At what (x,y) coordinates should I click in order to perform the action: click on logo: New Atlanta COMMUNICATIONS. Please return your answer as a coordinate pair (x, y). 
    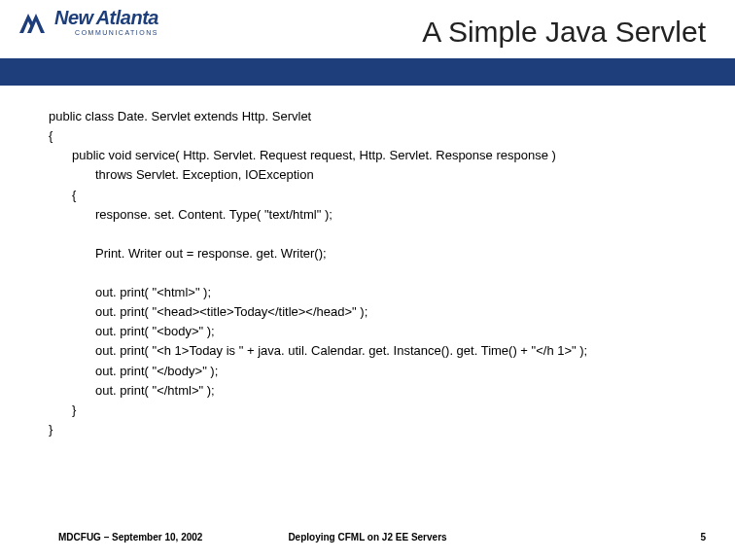
    Looking at the image, I should click on (89, 21).